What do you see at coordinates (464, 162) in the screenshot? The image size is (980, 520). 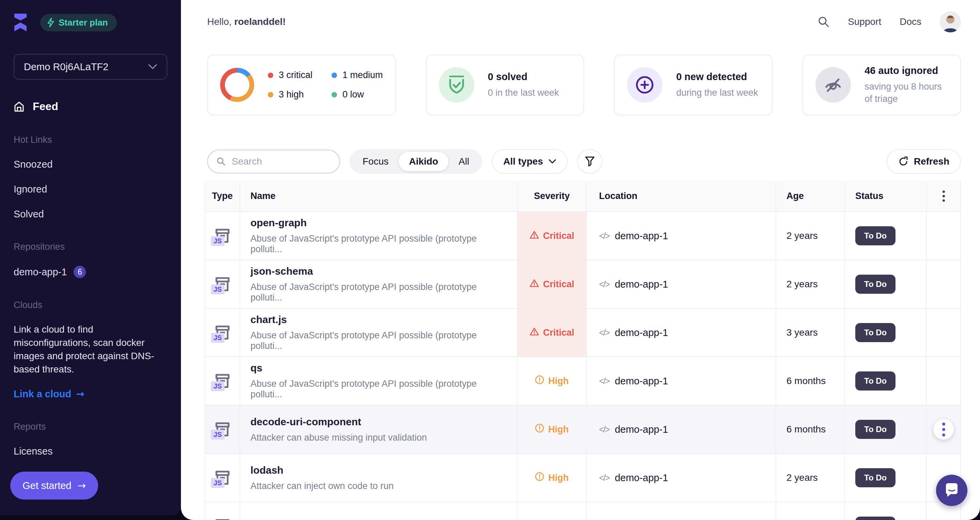 I see `tab-all: All` at bounding box center [464, 162].